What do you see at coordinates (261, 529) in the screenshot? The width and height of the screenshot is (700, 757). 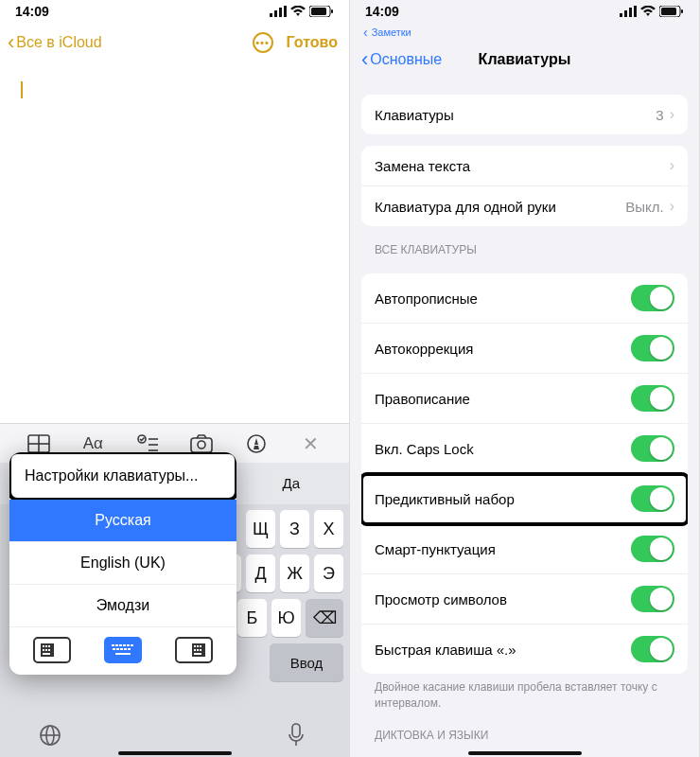 I see `key-Щ: Щ` at bounding box center [261, 529].